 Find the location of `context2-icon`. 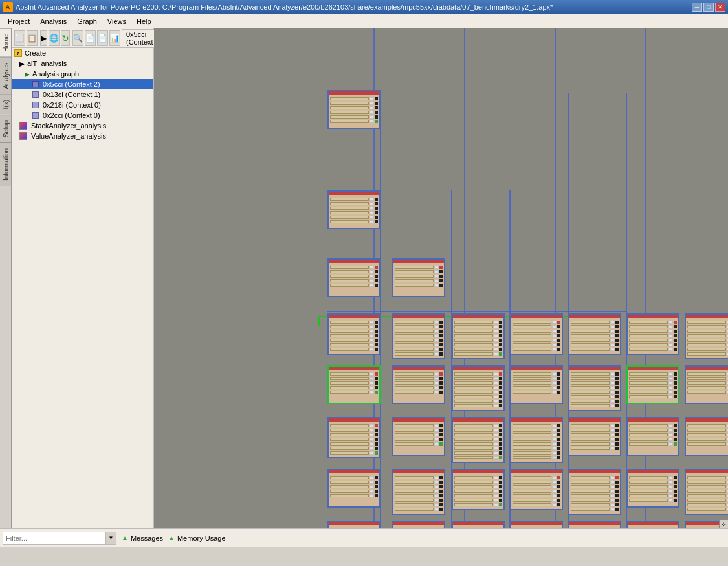

context2-icon is located at coordinates (36, 84).